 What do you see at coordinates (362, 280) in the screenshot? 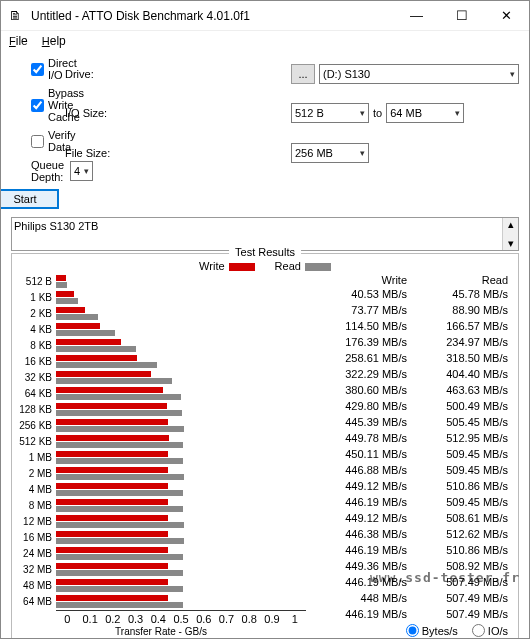
I see `write-column-header: Write` at bounding box center [362, 280].